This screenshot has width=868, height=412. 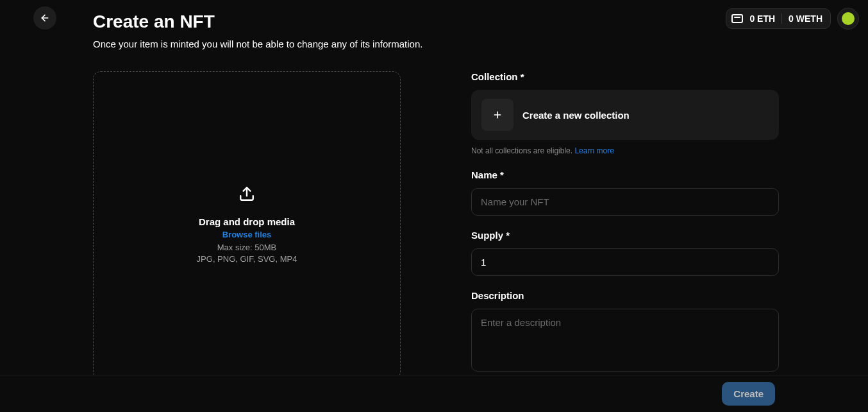 I want to click on collection-field: Collection * Create a new collection Not…, so click(x=625, y=113).